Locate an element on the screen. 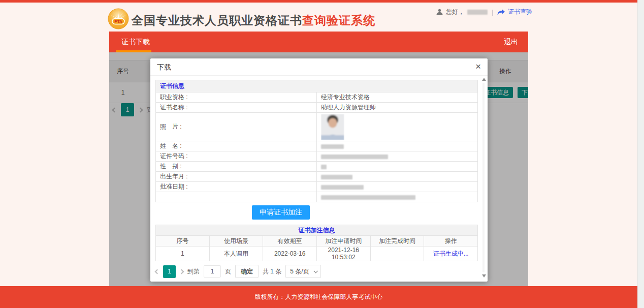 The width and height of the screenshot is (644, 308). logo-text: PTA is located at coordinates (118, 21).